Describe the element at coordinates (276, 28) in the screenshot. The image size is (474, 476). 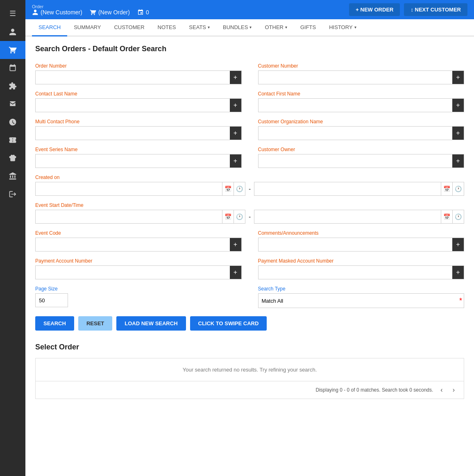
I see `tab-other: OTHER ▾` at that location.